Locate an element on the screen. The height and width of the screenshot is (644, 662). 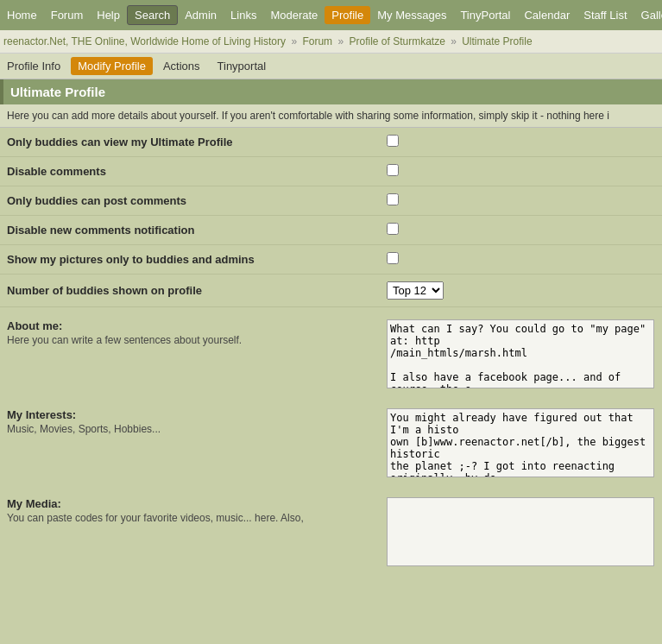
setting-checkbox-buddies-comments is located at coordinates (393, 199).